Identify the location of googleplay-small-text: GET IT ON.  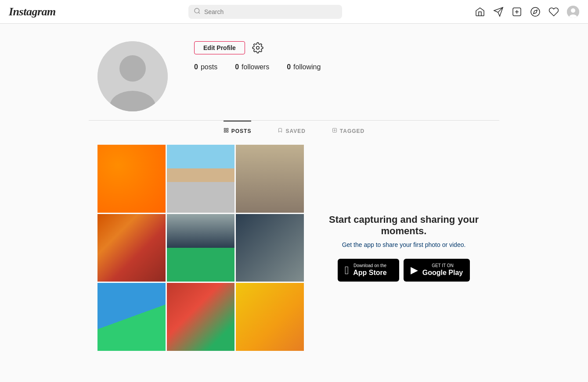
(443, 266).